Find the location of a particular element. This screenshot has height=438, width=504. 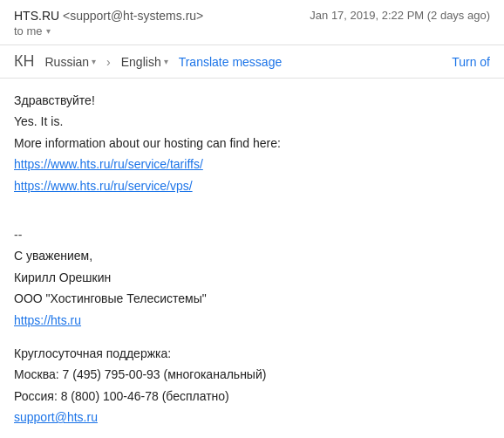

greeting-line: Здравствуйте! is located at coordinates (252, 100).